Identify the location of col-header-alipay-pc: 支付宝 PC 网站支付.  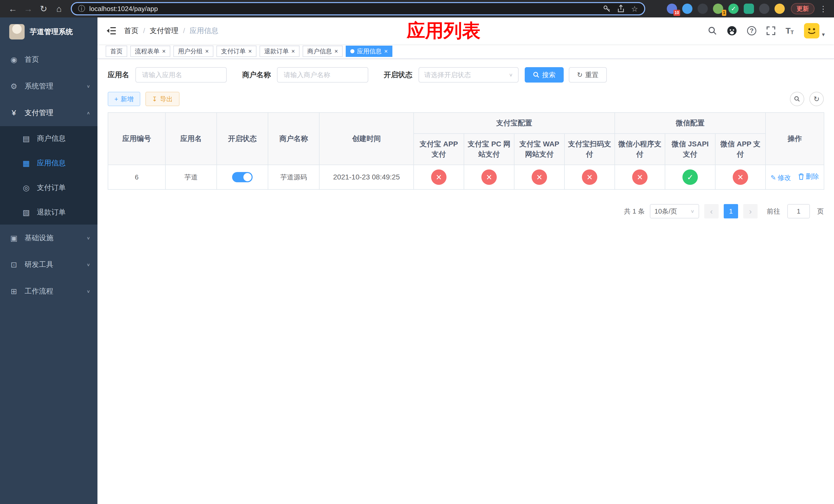
(489, 149).